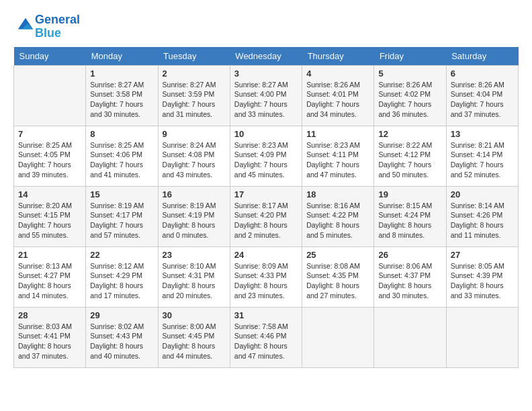 The height and width of the screenshot is (411, 532). What do you see at coordinates (50, 281) in the screenshot?
I see `day-info: Sunrise: 8:13 AMSunset: 4:27 PMDaylight:…` at bounding box center [50, 281].